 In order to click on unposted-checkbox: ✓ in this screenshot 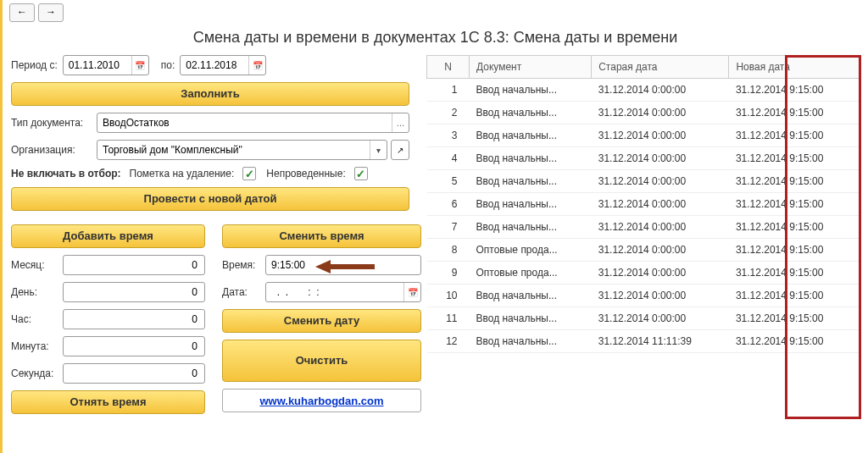, I will do `click(361, 174)`.